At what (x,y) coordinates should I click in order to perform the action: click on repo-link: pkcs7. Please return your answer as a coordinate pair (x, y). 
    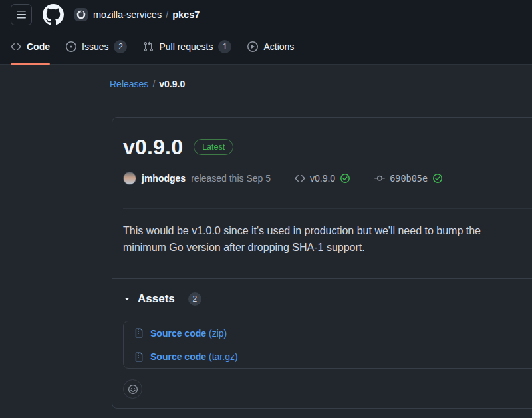
    Looking at the image, I should click on (186, 15).